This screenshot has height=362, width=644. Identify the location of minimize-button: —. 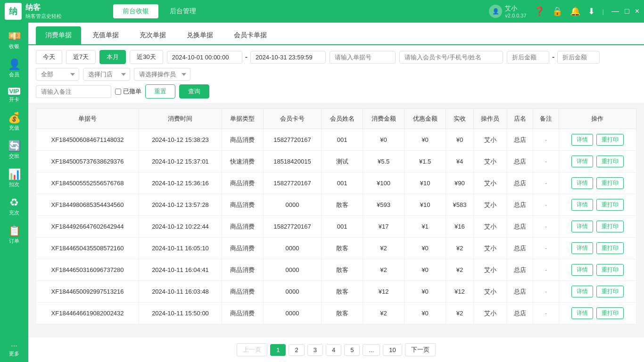
(615, 11).